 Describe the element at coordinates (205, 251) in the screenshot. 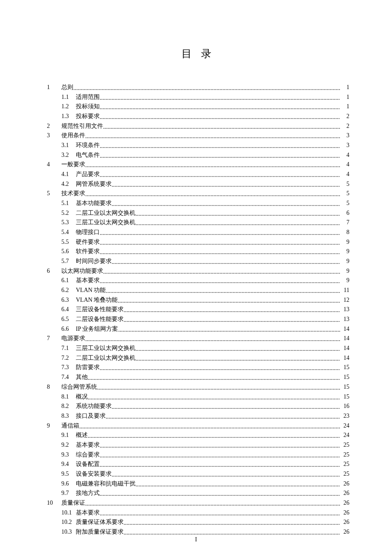

I see `toc-row: 5.6软件要求9` at that location.